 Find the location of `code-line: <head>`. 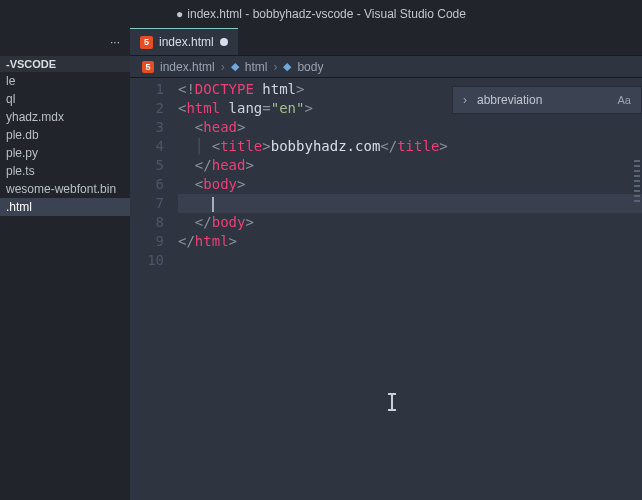

code-line: <head> is located at coordinates (410, 128).